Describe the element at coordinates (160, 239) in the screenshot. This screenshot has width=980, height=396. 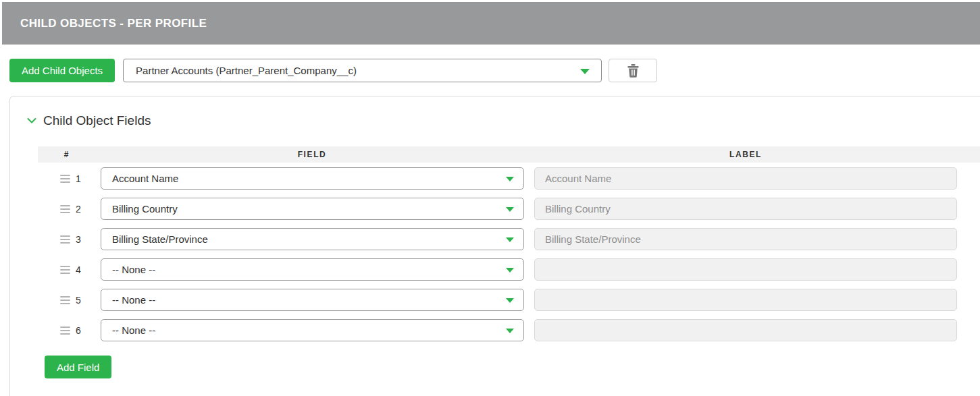
I see `field-select-value: Billing State/Province` at that location.